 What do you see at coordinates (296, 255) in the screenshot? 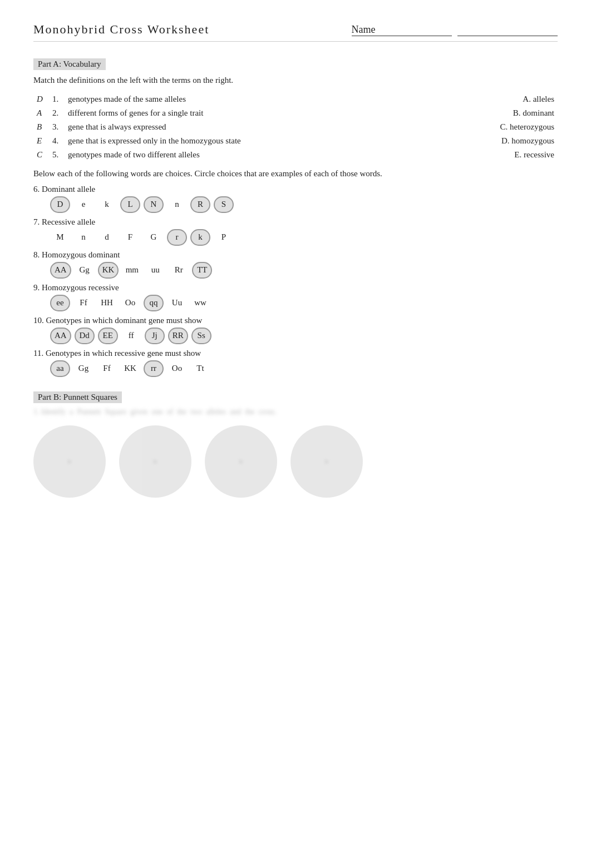
I see `question-label: 8. Homozygous dominant` at bounding box center [296, 255].